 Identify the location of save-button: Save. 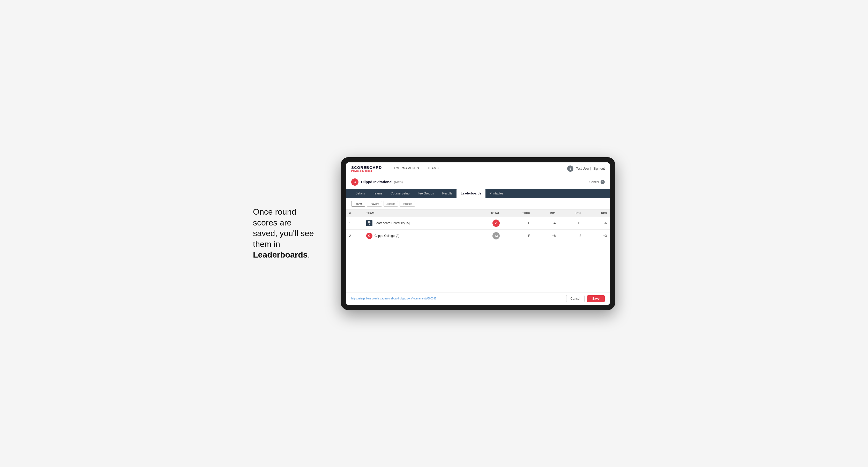
(596, 299).